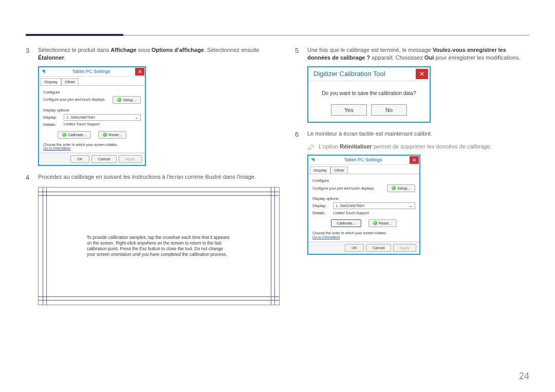 Image resolution: width=555 pixels, height=392 pixels. What do you see at coordinates (74, 50) in the screenshot?
I see `t: Sélectionnez le produit dans` at bounding box center [74, 50].